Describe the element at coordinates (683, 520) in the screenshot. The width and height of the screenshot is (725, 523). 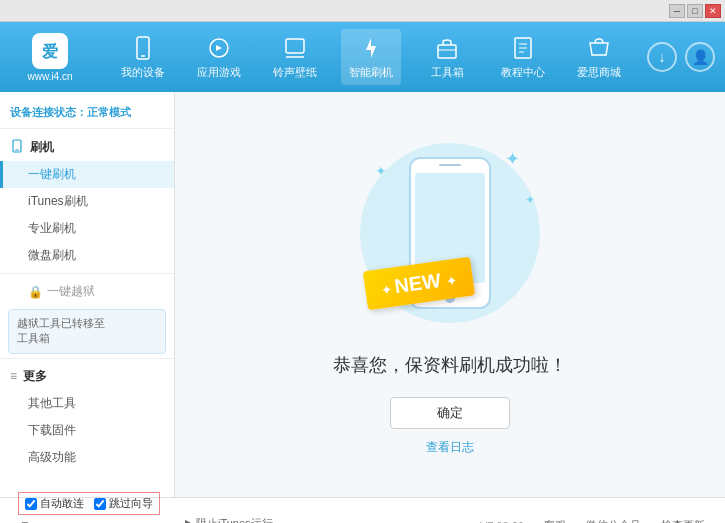
I see `check-update-link: 检查更新` at that location.